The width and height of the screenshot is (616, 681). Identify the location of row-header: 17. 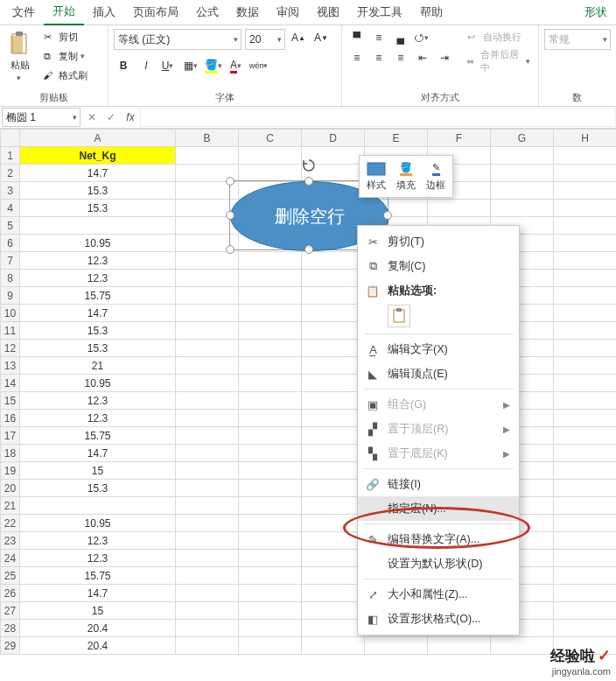
(10, 436).